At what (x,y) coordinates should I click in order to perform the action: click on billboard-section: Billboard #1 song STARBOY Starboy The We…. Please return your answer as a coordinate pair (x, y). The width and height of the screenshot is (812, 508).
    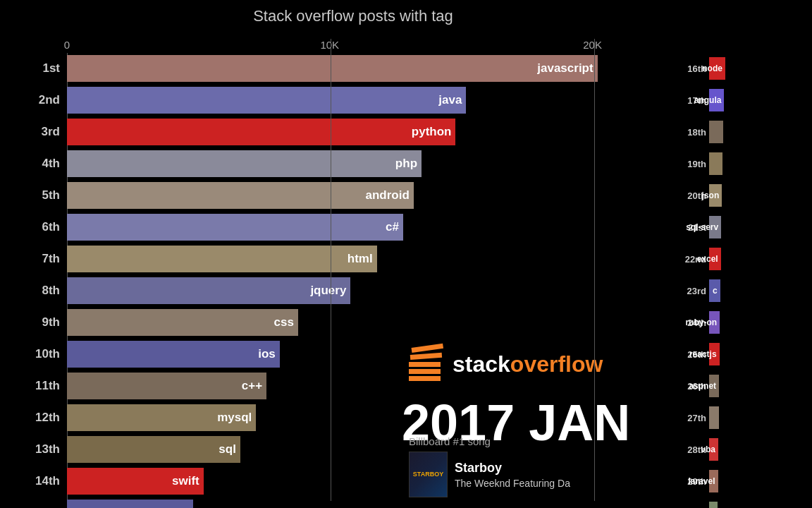
    Looking at the image, I should click on (489, 466).